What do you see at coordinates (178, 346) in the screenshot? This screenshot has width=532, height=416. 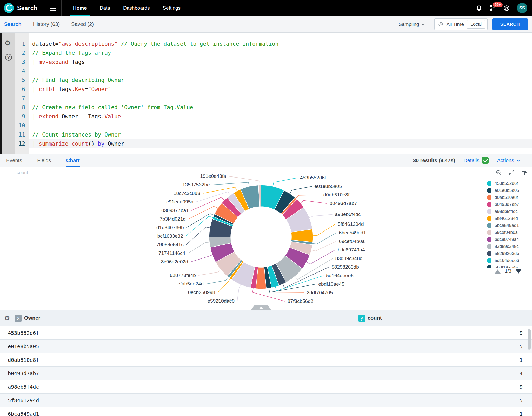 I see `owner-cell: e01e8b5a05` at bounding box center [178, 346].